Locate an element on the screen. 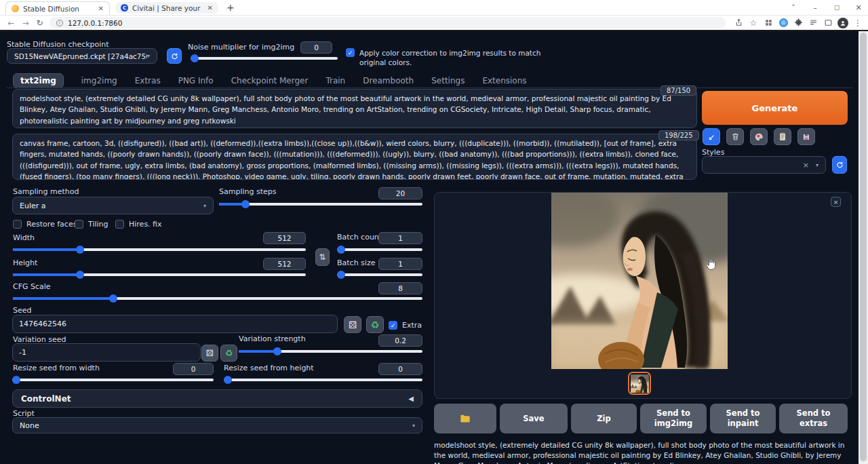 The height and width of the screenshot is (464, 868). address-bar: i 127.0.0.1:7860 is located at coordinates (388, 23).